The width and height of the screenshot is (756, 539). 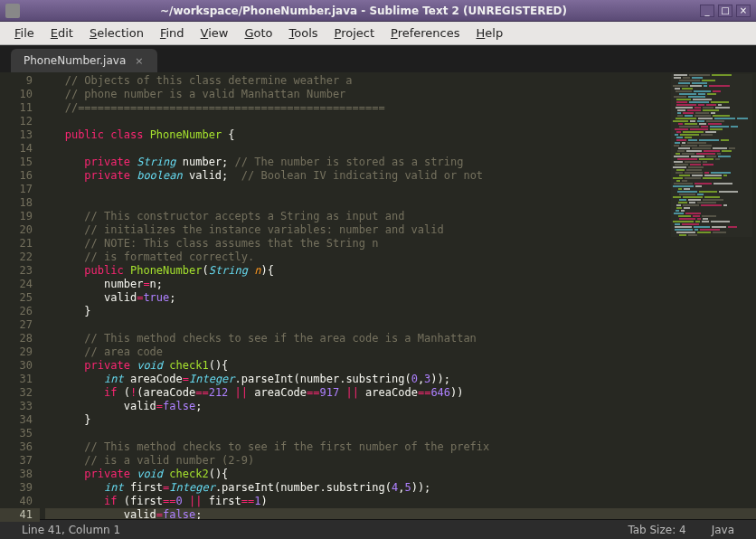 What do you see at coordinates (401, 488) in the screenshot?
I see `code-line: int first=Integer.parseInt(number.substr…` at bounding box center [401, 488].